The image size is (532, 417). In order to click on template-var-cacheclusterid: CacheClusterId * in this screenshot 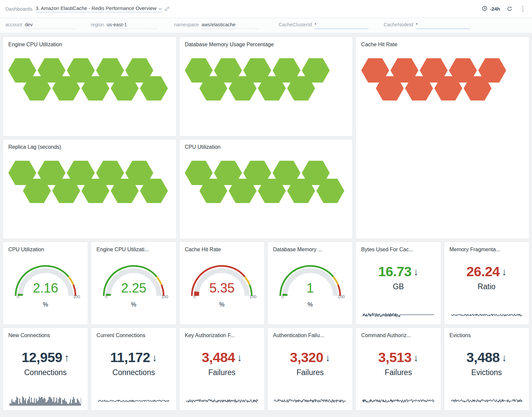, I will do `click(324, 25)`.